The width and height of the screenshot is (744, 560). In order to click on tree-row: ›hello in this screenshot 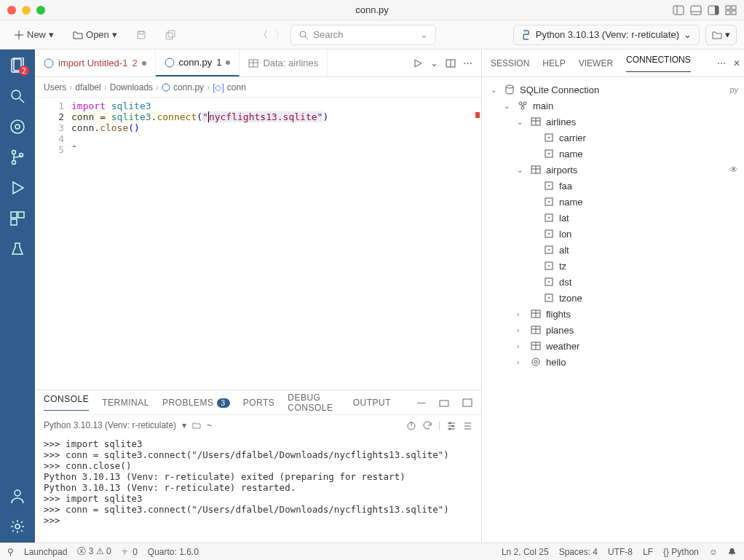, I will do `click(613, 362)`.